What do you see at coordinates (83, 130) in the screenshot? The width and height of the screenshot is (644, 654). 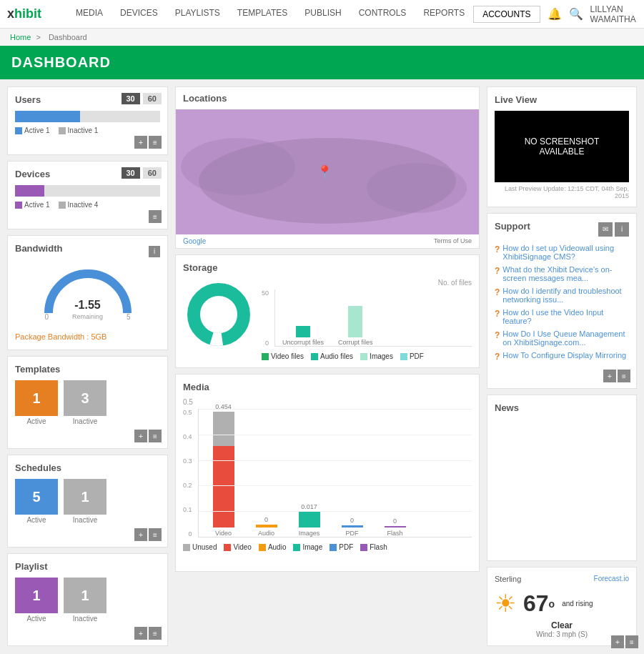 I see `users-inactive-label: Inactive 1` at bounding box center [83, 130].